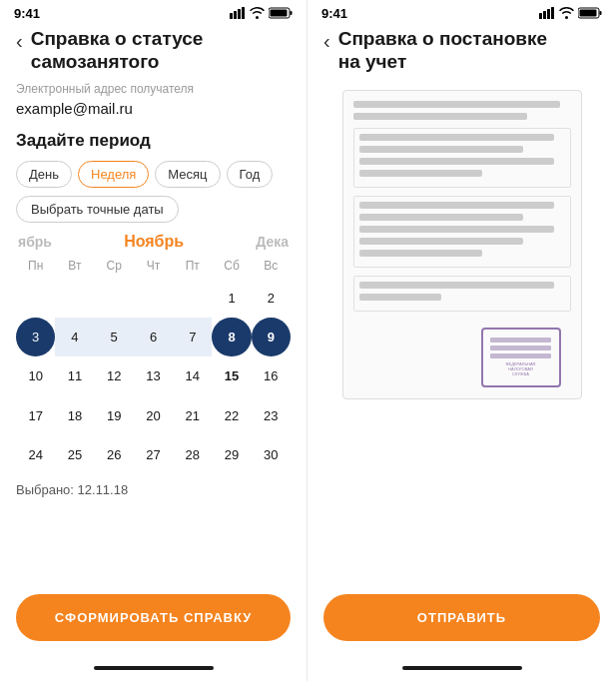 The height and width of the screenshot is (681, 616). What do you see at coordinates (44, 174) in the screenshot?
I see `pill-day: День` at bounding box center [44, 174].